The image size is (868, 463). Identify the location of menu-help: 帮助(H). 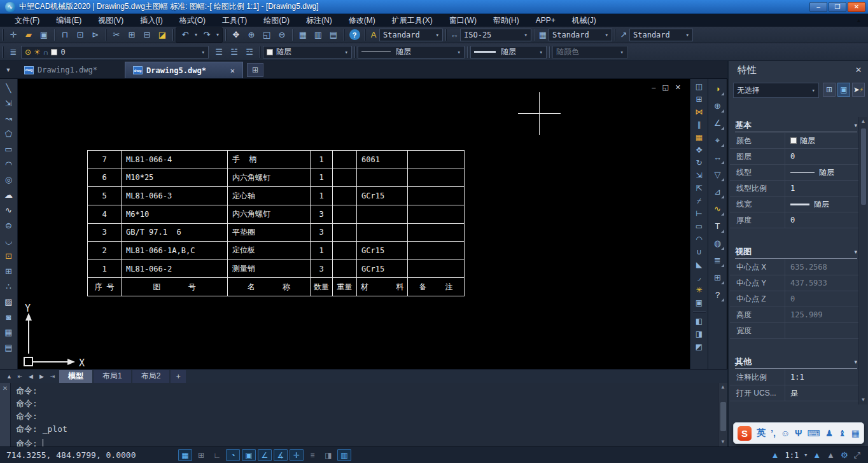
(507, 20).